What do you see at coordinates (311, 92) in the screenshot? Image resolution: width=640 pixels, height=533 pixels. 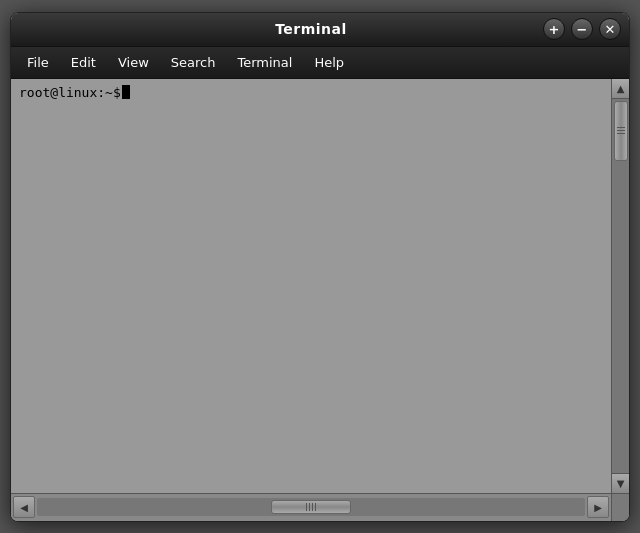 I see `terminal-prompt-line: root@linux:~$` at bounding box center [311, 92].